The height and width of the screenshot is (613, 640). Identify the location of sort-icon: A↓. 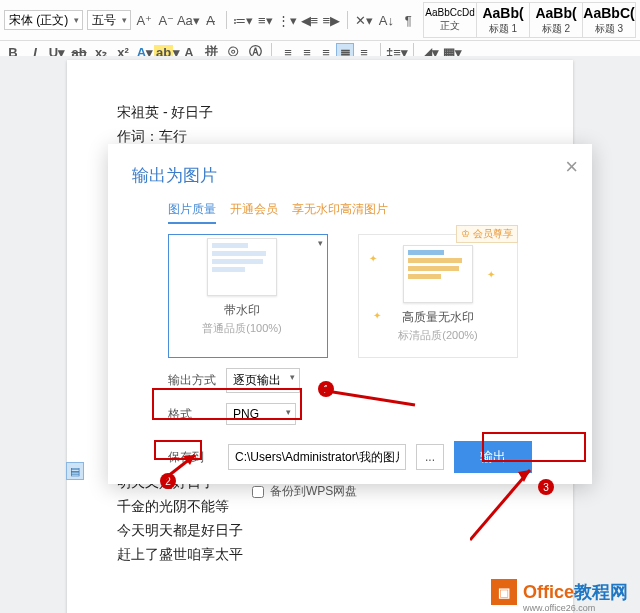
(386, 20).